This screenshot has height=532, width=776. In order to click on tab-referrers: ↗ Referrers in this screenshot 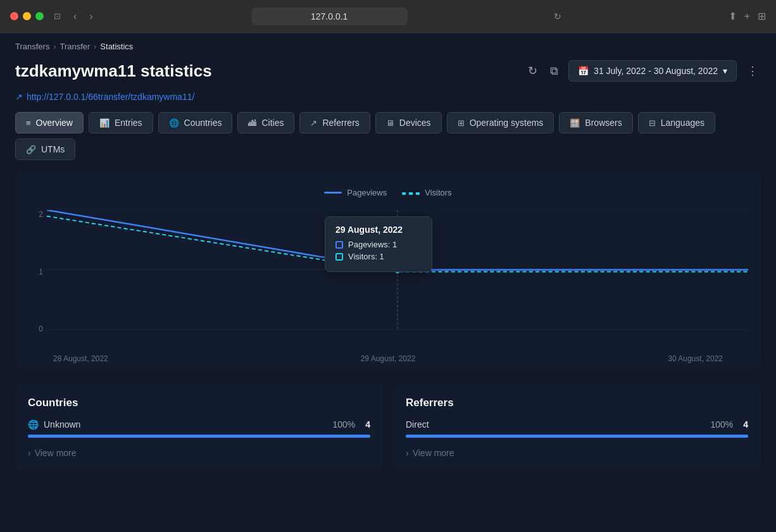, I will do `click(334, 123)`.